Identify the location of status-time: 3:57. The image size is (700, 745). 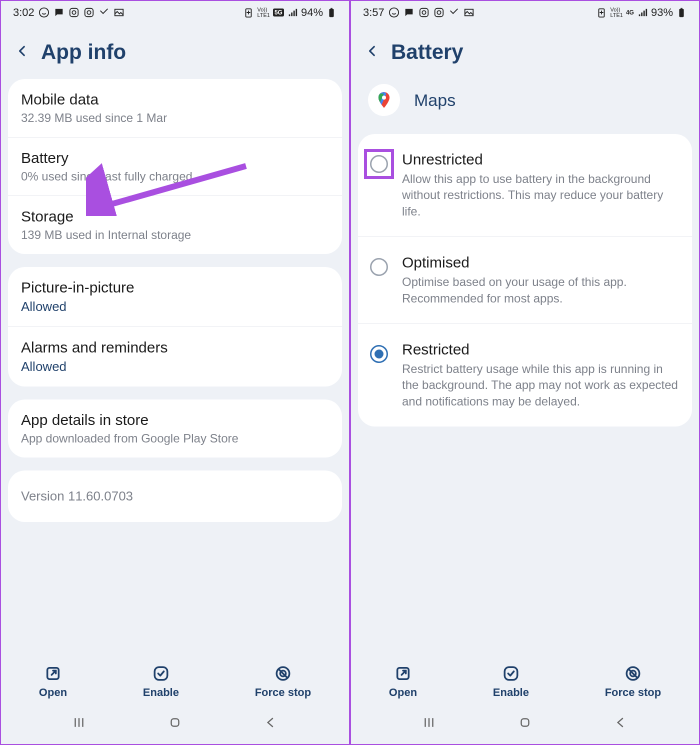
(374, 12).